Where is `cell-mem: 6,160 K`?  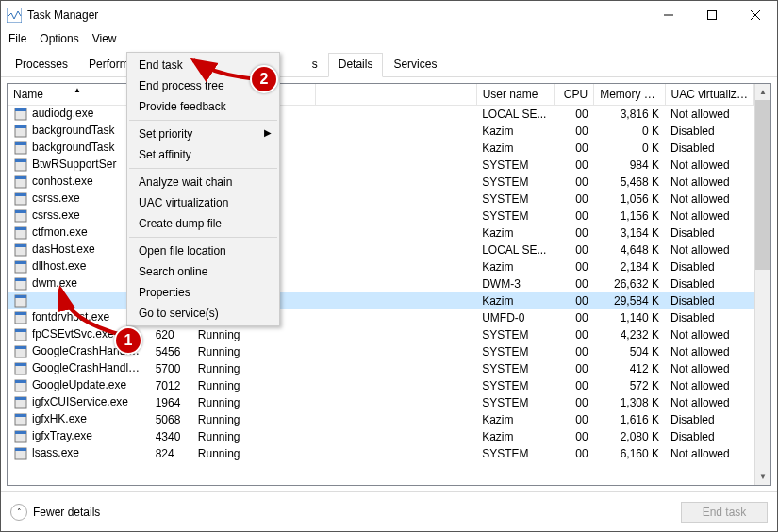
cell-mem: 6,160 K is located at coordinates (630, 454).